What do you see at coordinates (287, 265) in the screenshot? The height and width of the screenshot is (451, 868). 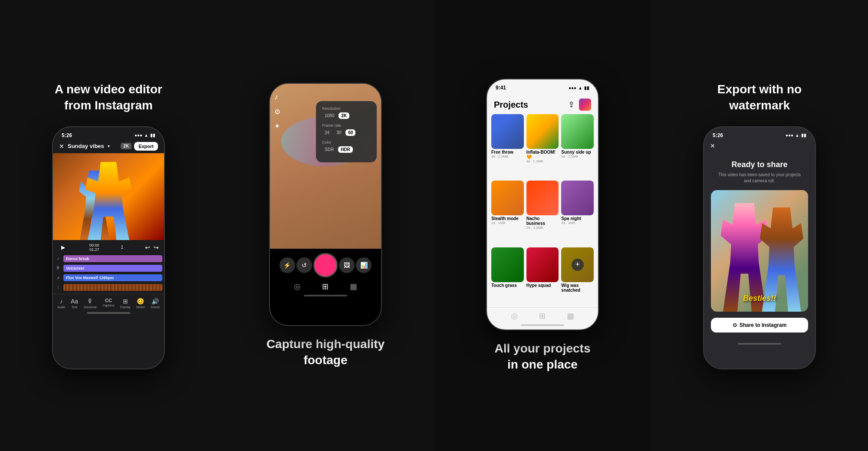 I see `bolt-icon: ⚡` at bounding box center [287, 265].